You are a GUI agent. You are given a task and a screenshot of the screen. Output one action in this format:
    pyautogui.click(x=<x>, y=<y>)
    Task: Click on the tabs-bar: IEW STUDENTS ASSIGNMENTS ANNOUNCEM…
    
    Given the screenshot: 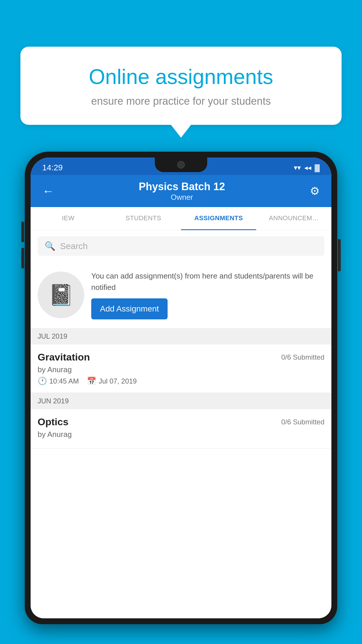 What is the action you would take?
    pyautogui.click(x=181, y=219)
    